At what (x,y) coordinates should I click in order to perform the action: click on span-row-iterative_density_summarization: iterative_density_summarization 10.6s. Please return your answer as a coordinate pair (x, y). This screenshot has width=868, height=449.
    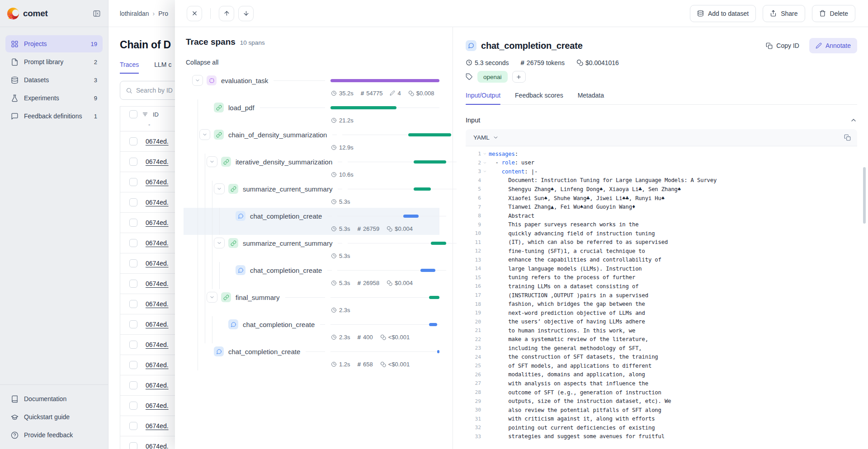
    Looking at the image, I should click on (311, 167).